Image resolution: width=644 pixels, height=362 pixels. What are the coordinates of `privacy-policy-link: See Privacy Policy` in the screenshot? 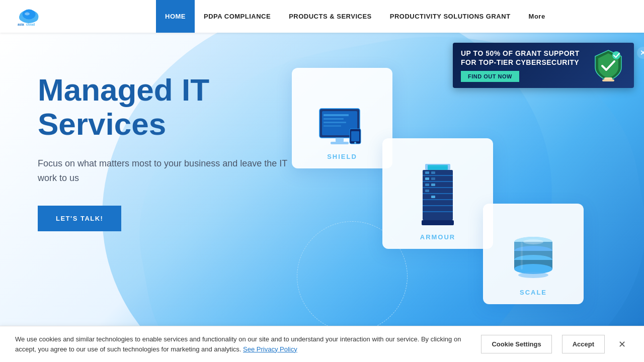 It's located at (270, 349).